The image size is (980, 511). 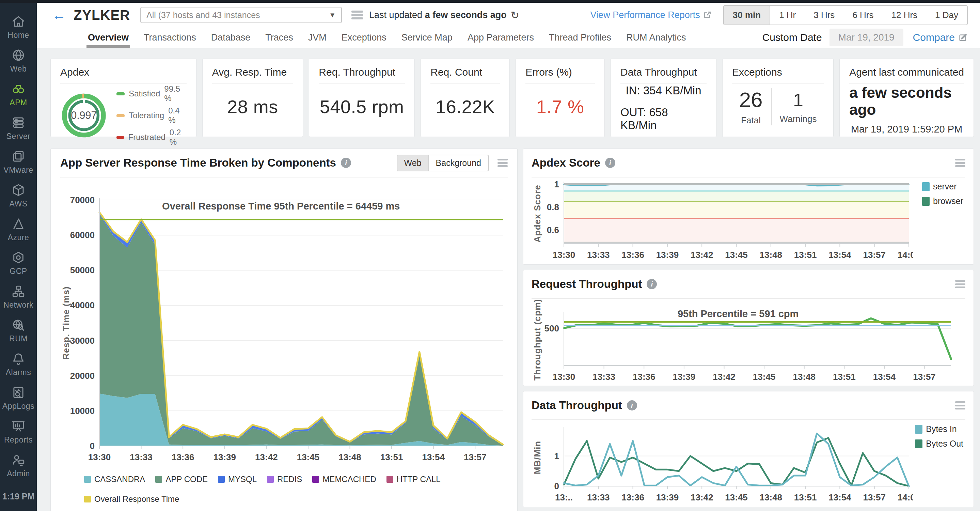 I want to click on date-input: Mar 19, 2019, so click(x=867, y=37).